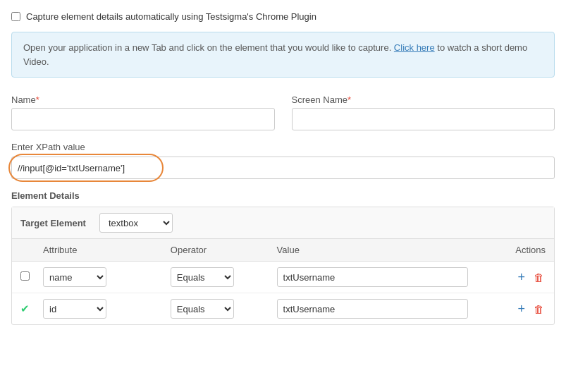 The image size is (566, 392). What do you see at coordinates (136, 223) in the screenshot?
I see `target-select-wrapper: textbox checkbox button link radiobutton` at bounding box center [136, 223].